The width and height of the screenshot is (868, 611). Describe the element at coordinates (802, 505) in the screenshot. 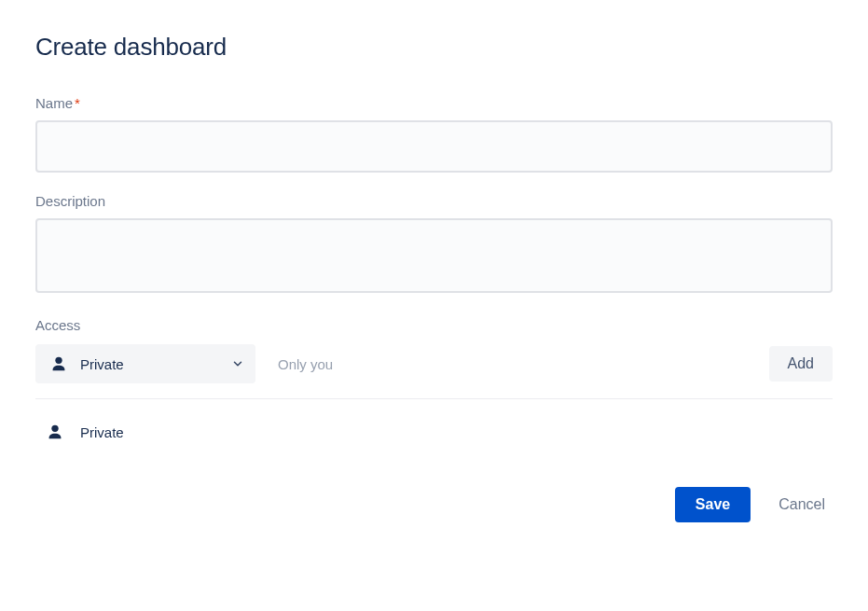

I see `cancel-button: Cancel` at that location.